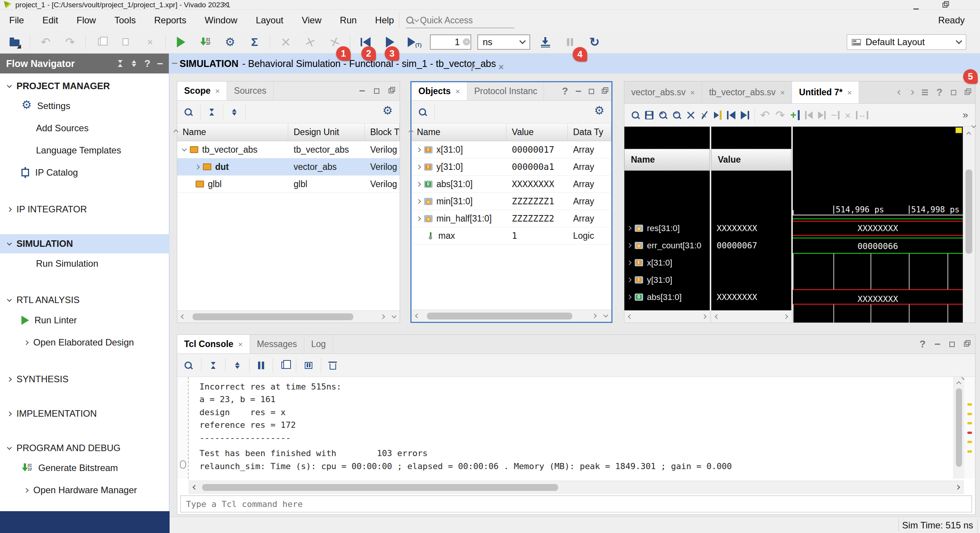 The width and height of the screenshot is (980, 533). What do you see at coordinates (925, 90) in the screenshot?
I see `tab-list-icon` at bounding box center [925, 90].